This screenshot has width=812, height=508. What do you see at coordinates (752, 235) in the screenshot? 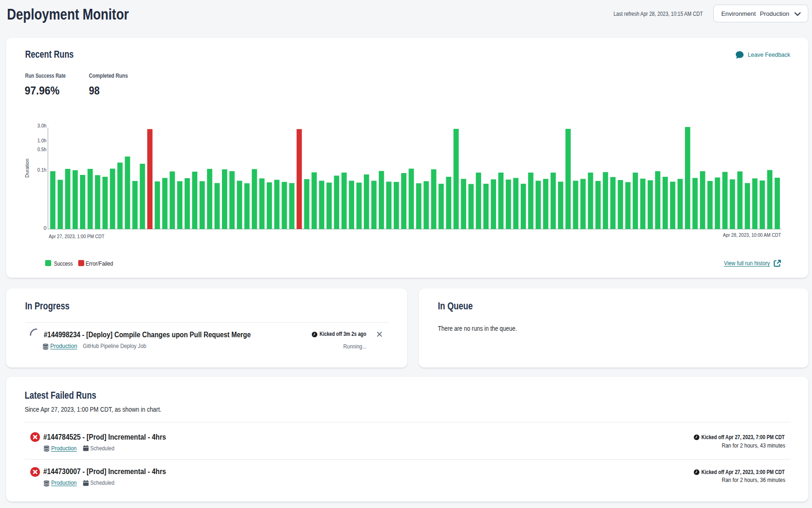
I see `svg-text: Apr 28, 2023, 10:00 AM CDT` at bounding box center [752, 235].